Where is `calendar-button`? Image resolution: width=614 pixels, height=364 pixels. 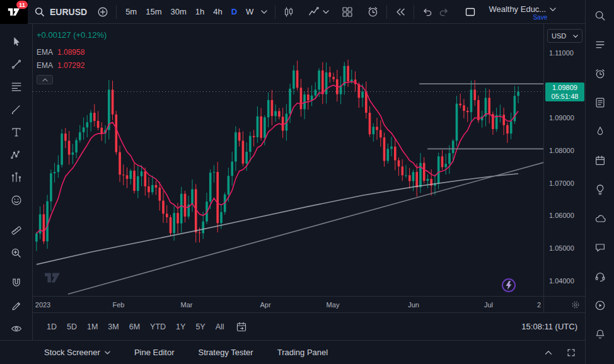
calendar-button is located at coordinates (600, 161).